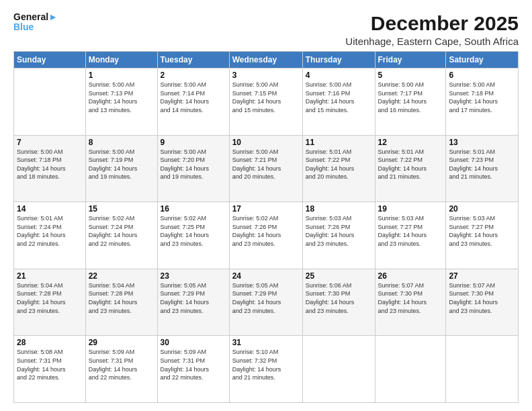  What do you see at coordinates (50, 369) in the screenshot?
I see `calendar-cell: 28Sunrise: 5:08 AMSunset: 7:31 PMDayligh…` at bounding box center [50, 369].